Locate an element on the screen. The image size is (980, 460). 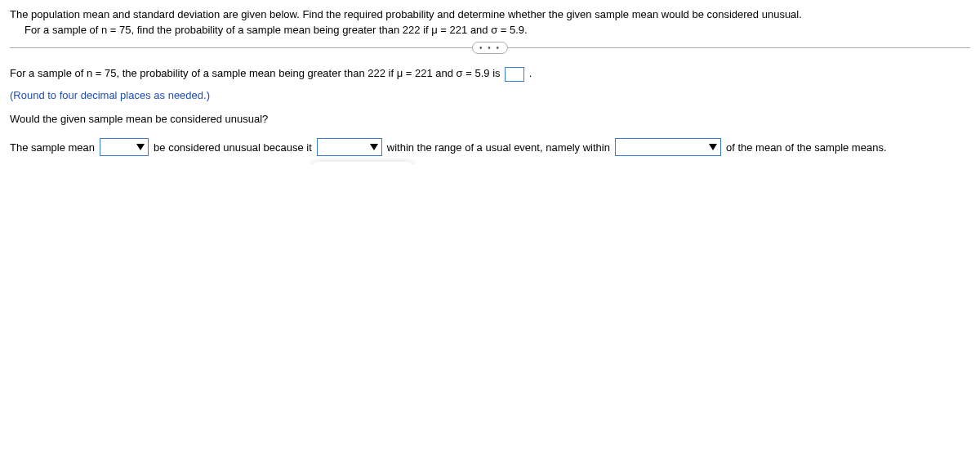
probability-input is located at coordinates (514, 74).